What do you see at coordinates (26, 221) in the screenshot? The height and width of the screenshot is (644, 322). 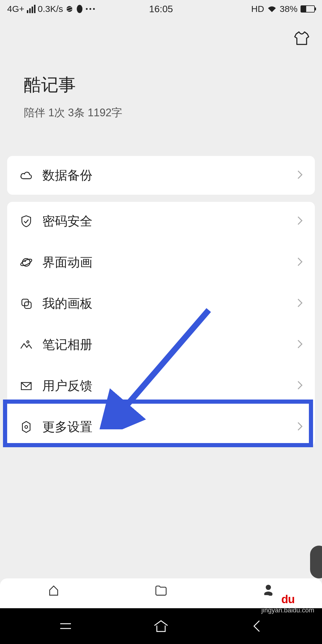 I see `shield-icon` at bounding box center [26, 221].